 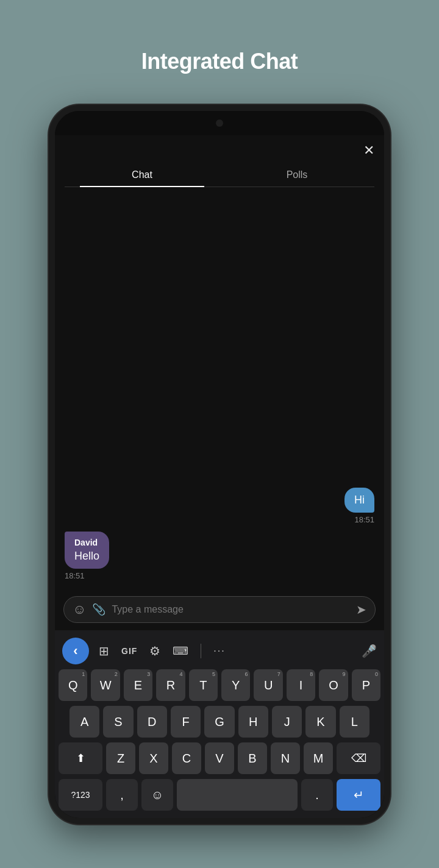 I want to click on key-r: 4R, so click(x=171, y=685).